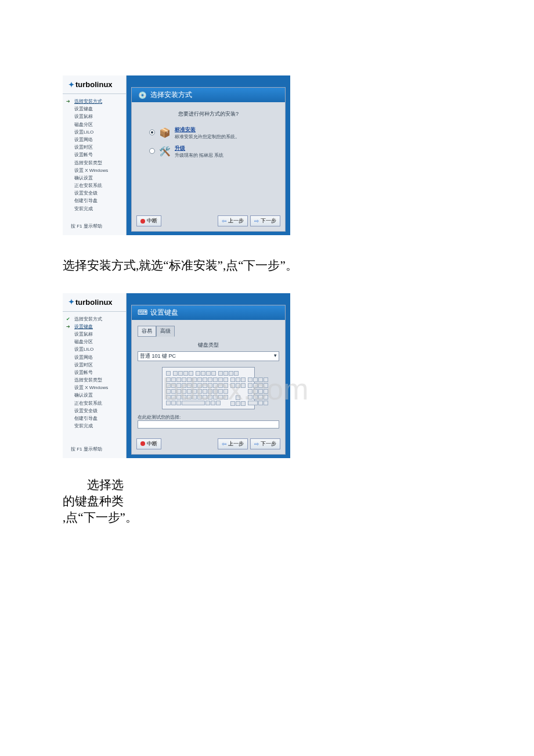 The width and height of the screenshot is (534, 756). Describe the element at coordinates (164, 312) in the screenshot. I see `panel-title: 设置键盘` at that location.